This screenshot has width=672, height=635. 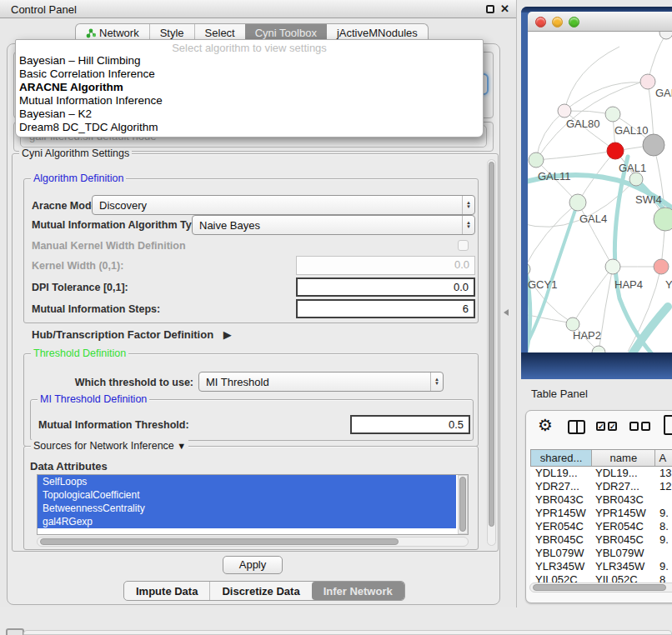 What do you see at coordinates (636, 179) in the screenshot?
I see `node-green-mid` at bounding box center [636, 179].